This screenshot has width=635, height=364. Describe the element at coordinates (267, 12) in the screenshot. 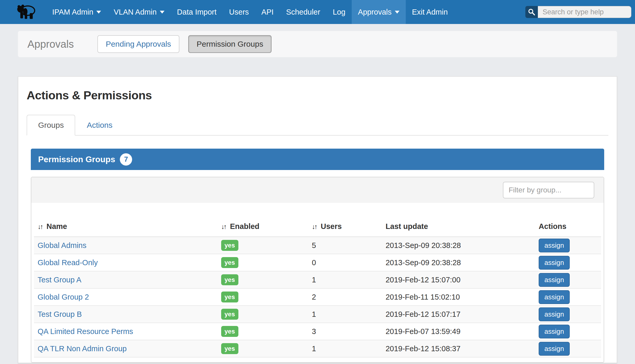

I see `nav-item-api: API` at that location.